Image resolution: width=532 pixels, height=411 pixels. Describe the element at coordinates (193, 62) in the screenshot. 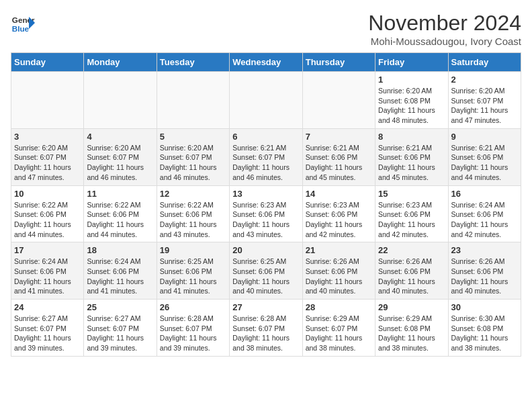

I see `weekday-header: Tuesday` at that location.